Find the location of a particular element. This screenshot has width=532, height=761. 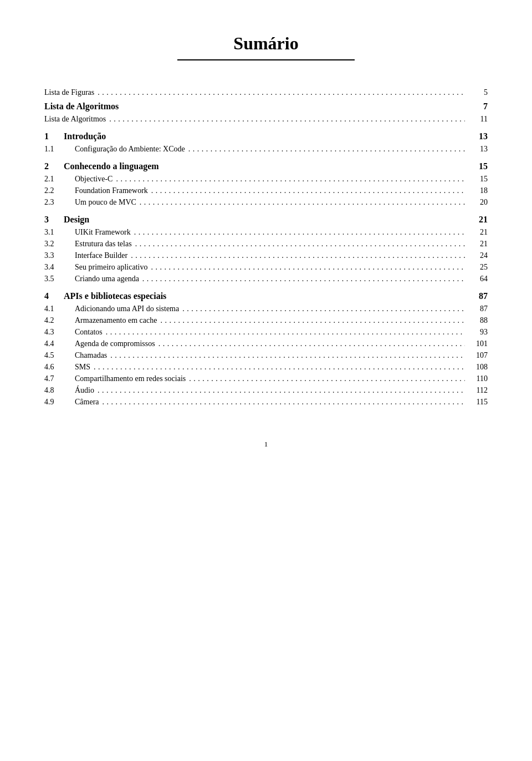

toc-section-label: Um pouco de MVC is located at coordinates (105, 202).